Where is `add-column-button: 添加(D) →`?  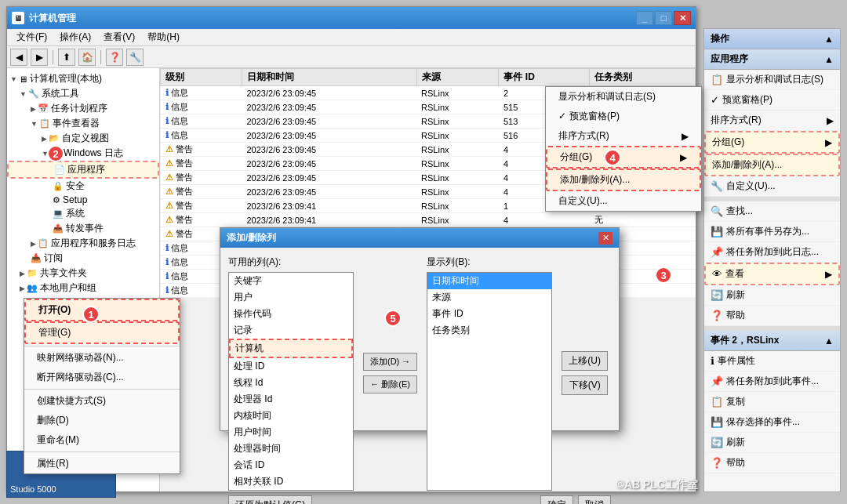
add-column-button: 添加(D) → is located at coordinates (391, 362).